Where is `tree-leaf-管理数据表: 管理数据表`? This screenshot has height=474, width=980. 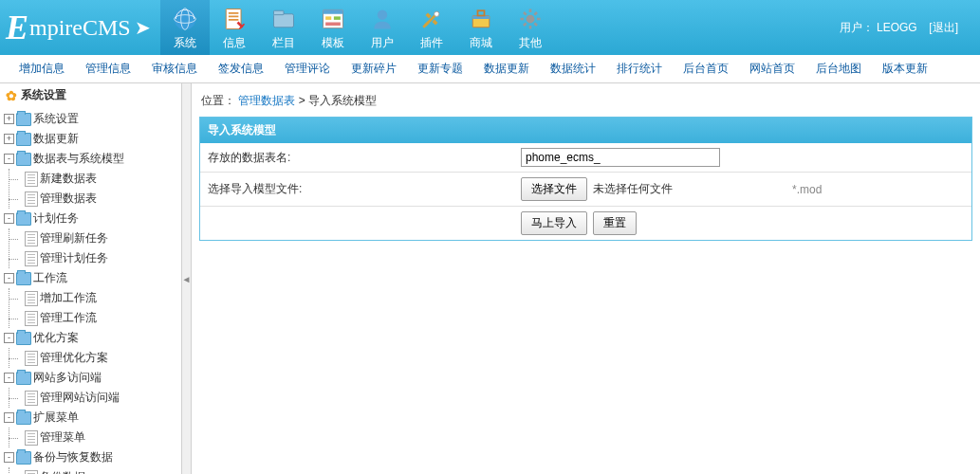 tree-leaf-管理数据表: 管理数据表 is located at coordinates (101, 199).